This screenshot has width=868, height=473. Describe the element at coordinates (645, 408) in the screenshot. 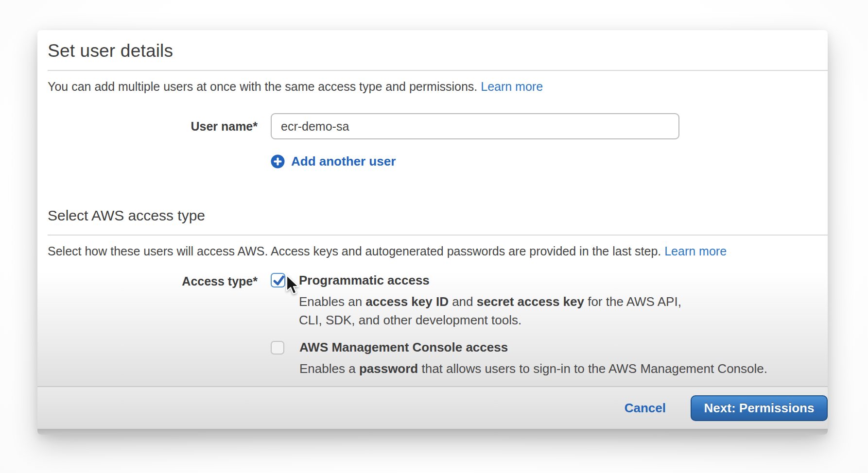

I see `cancel-button: Cancel` at that location.